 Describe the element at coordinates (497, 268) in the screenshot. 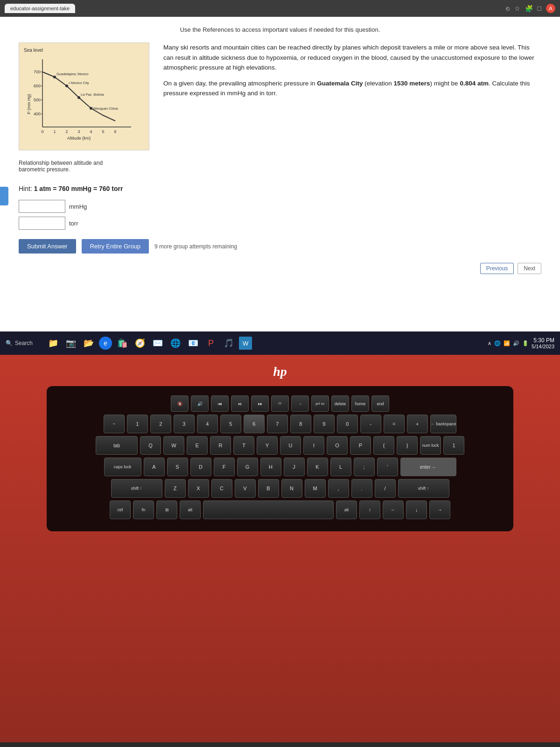

I see `previous-button: Previous` at that location.